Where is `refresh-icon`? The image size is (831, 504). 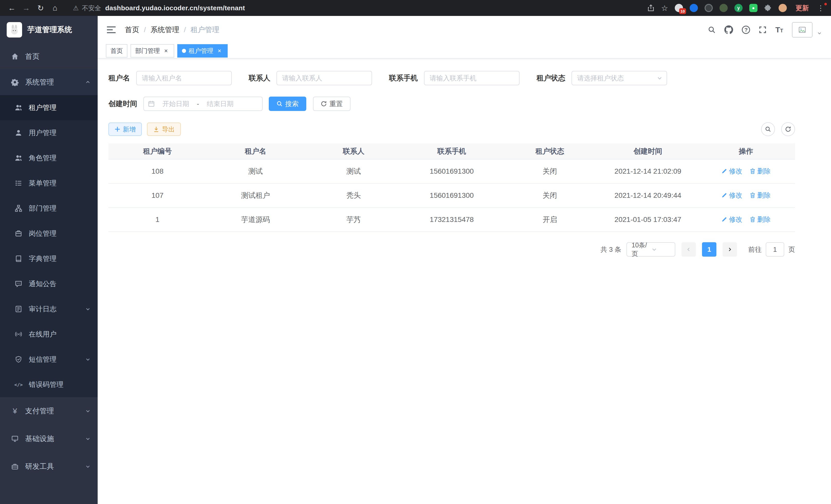
refresh-icon is located at coordinates (788, 129).